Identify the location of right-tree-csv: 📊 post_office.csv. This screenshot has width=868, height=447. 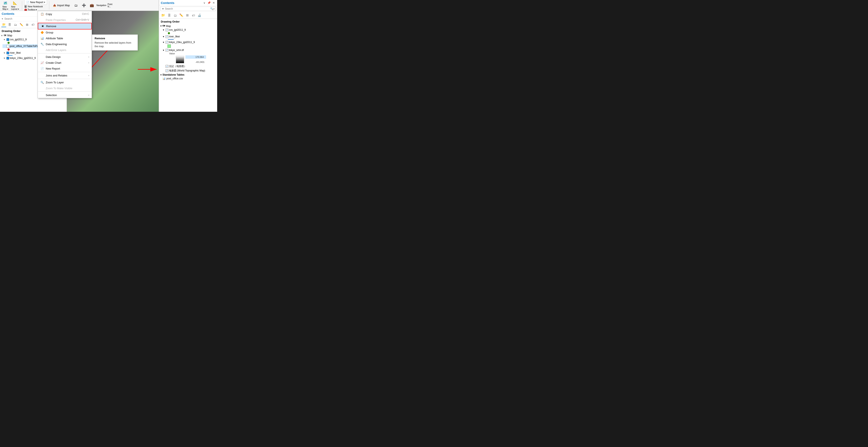
(188, 79).